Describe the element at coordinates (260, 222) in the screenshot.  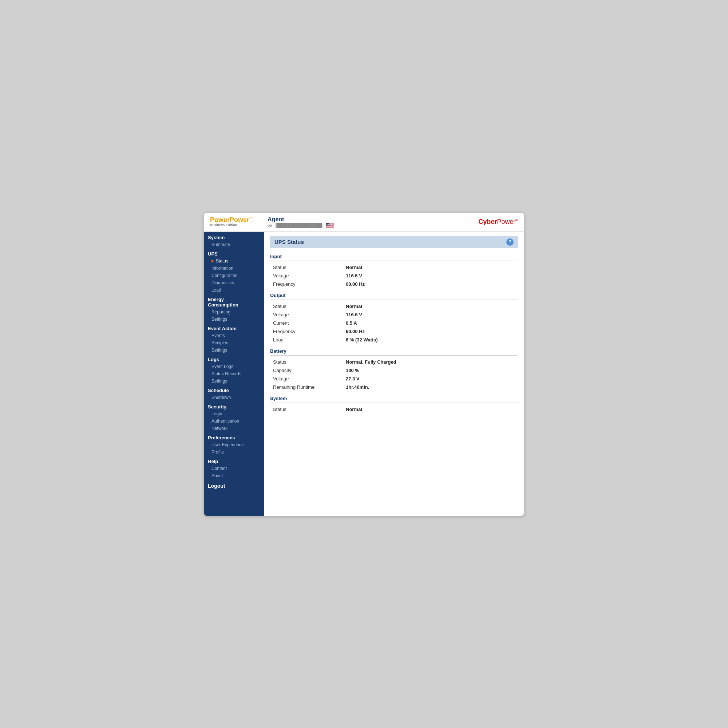
I see `header-divider` at that location.